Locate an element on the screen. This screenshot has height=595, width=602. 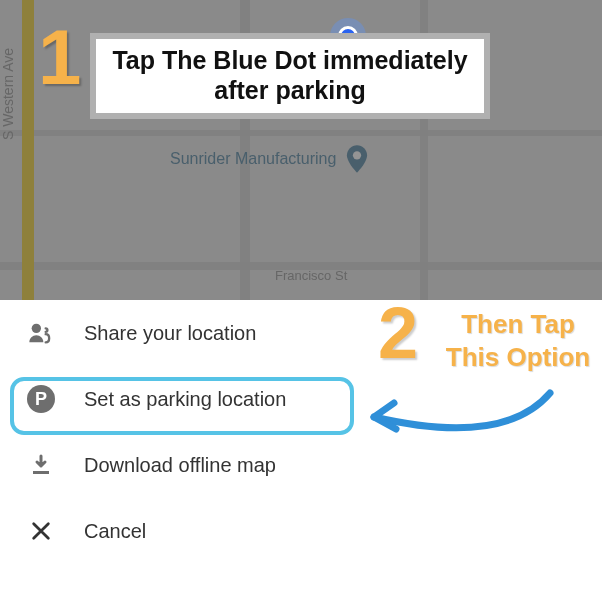
menu-item-label: Share your location is located at coordinates (170, 334).